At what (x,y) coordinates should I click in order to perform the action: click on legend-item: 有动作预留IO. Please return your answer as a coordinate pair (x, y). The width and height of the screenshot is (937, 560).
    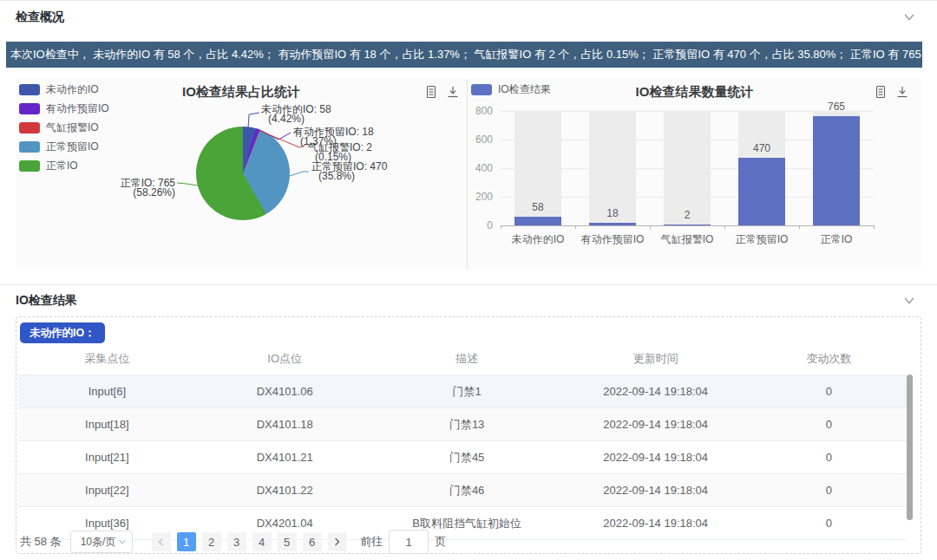
    Looking at the image, I should click on (64, 109).